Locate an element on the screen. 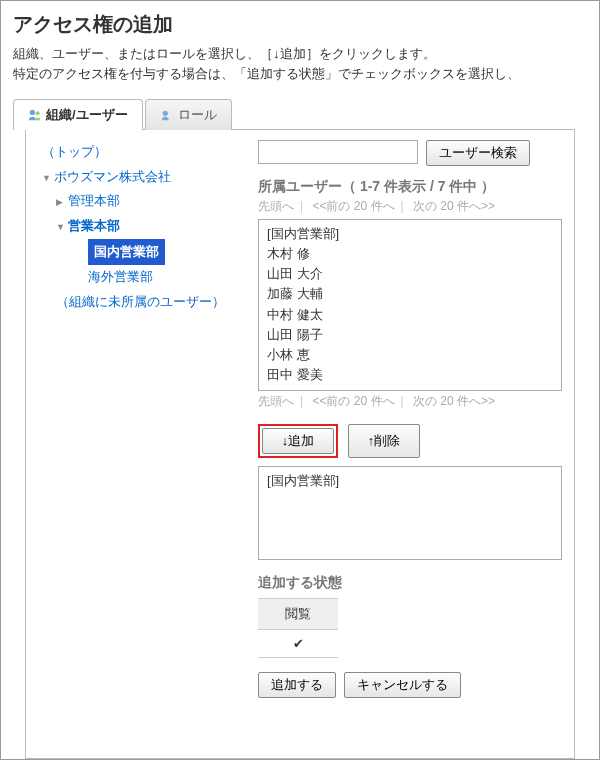 This screenshot has height=760, width=600. search-input is located at coordinates (338, 152).